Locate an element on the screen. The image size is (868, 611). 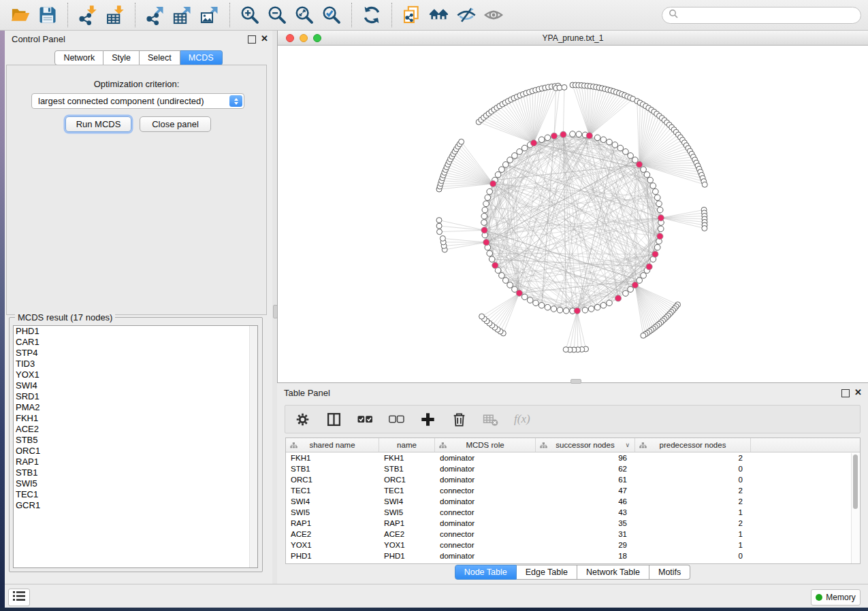
cell-successor-nodes: 31 is located at coordinates (585, 534).